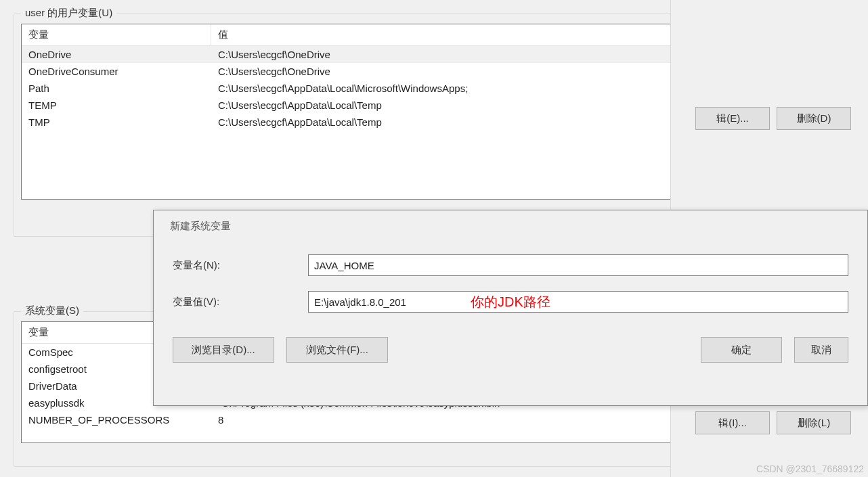  What do you see at coordinates (814, 423) in the screenshot?
I see `delete-system-button: 删除(L)` at bounding box center [814, 423].